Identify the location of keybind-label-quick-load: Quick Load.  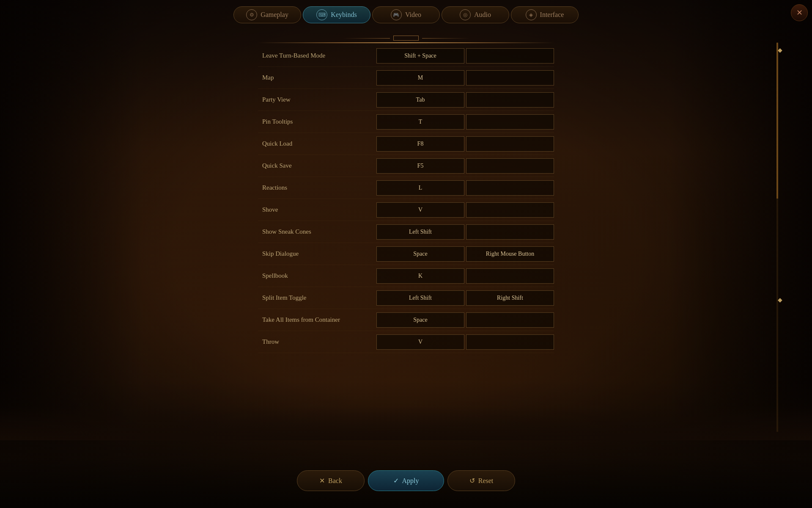
(317, 144).